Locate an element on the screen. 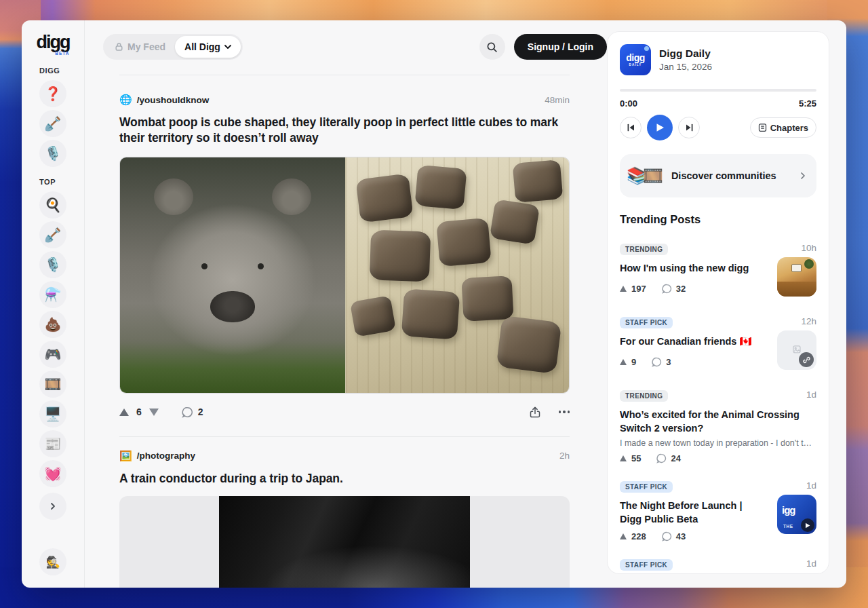 This screenshot has width=868, height=608. image-placeholder-icon is located at coordinates (797, 349).